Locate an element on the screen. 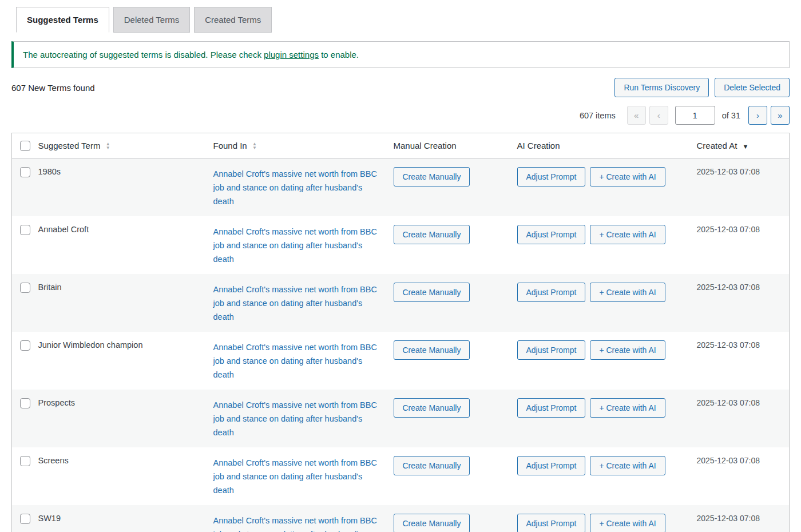 This screenshot has width=801, height=532. last-page-button: » is located at coordinates (780, 116).